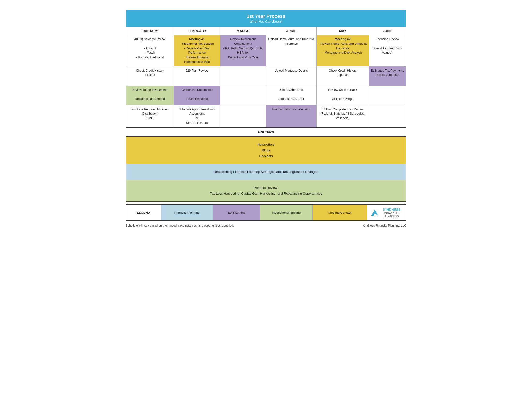  I want to click on page-subtitle: What You Can Expect, so click(266, 22).